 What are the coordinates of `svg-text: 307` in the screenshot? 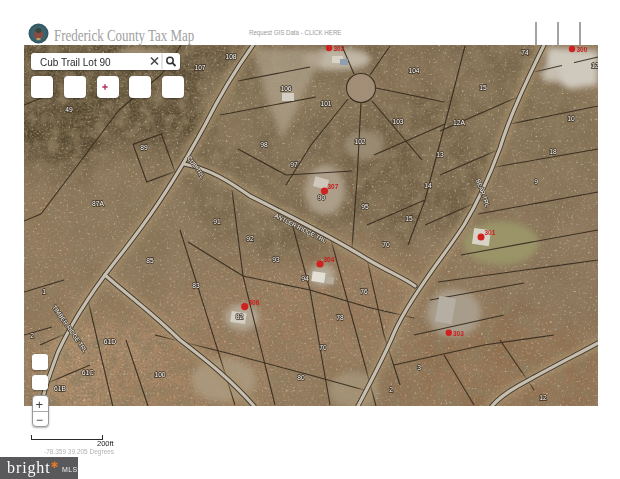 It's located at (334, 186).